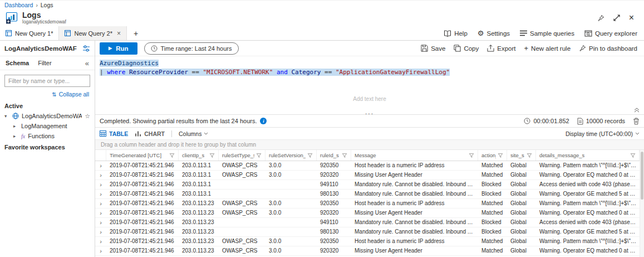 This screenshot has width=644, height=257. What do you see at coordinates (47, 147) in the screenshot?
I see `favorite-workspaces-label: Favorite workspaces` at bounding box center [47, 147].